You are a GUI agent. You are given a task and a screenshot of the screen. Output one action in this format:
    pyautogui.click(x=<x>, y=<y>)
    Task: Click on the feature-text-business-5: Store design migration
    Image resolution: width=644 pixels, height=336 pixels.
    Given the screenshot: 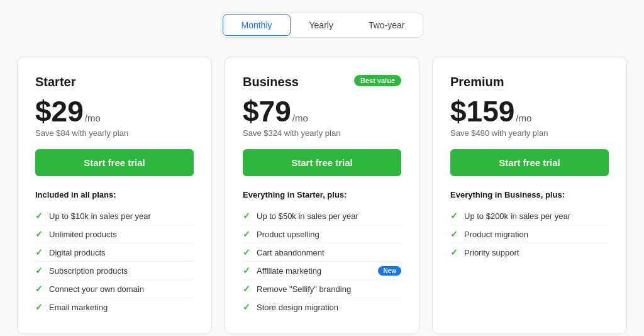 What is the action you would take?
    pyautogui.click(x=329, y=307)
    